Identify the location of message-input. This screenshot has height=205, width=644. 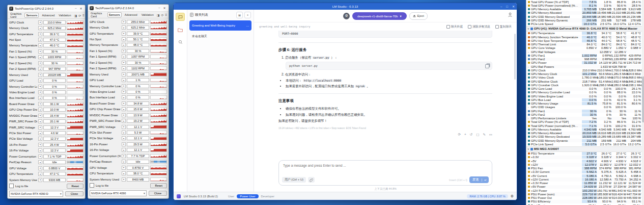
(385, 169).